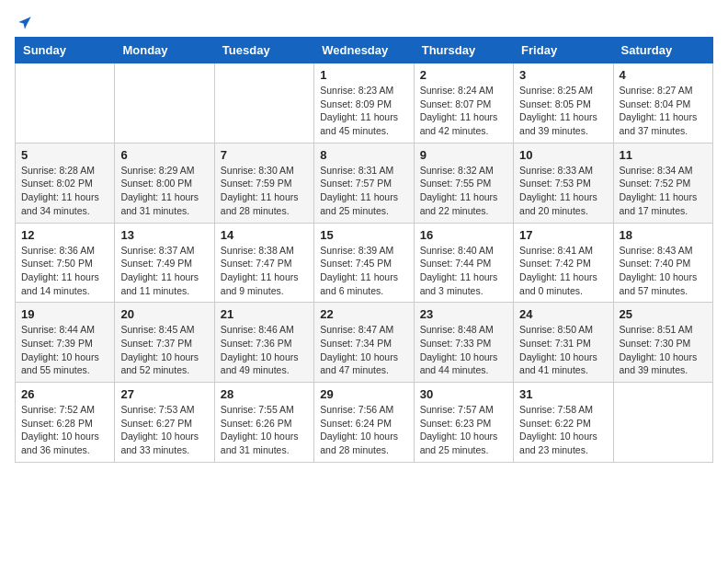 The height and width of the screenshot is (563, 728). What do you see at coordinates (64, 191) in the screenshot?
I see `day-info: Sunrise: 8:28 AMSunset: 8:02 PMDaylight:…` at bounding box center [64, 191].